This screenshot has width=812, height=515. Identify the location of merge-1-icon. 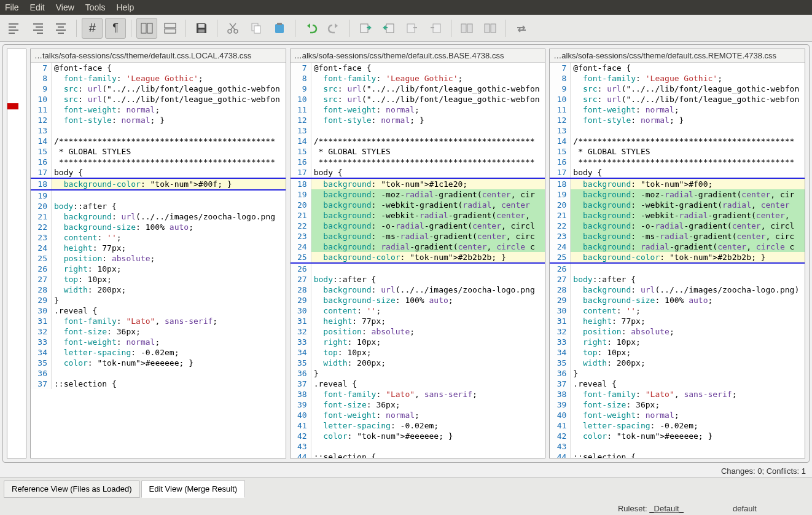
(365, 28).